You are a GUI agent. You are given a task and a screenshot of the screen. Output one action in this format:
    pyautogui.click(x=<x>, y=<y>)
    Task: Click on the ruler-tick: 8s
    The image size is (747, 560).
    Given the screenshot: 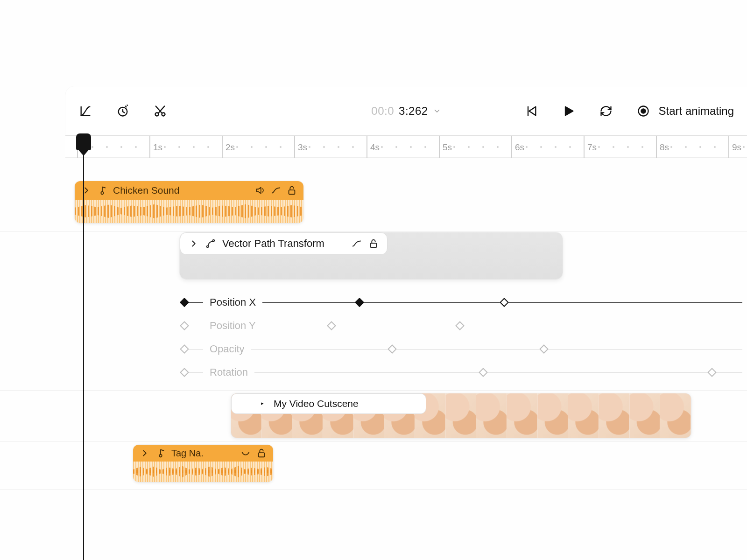 What is the action you would take?
    pyautogui.click(x=656, y=147)
    